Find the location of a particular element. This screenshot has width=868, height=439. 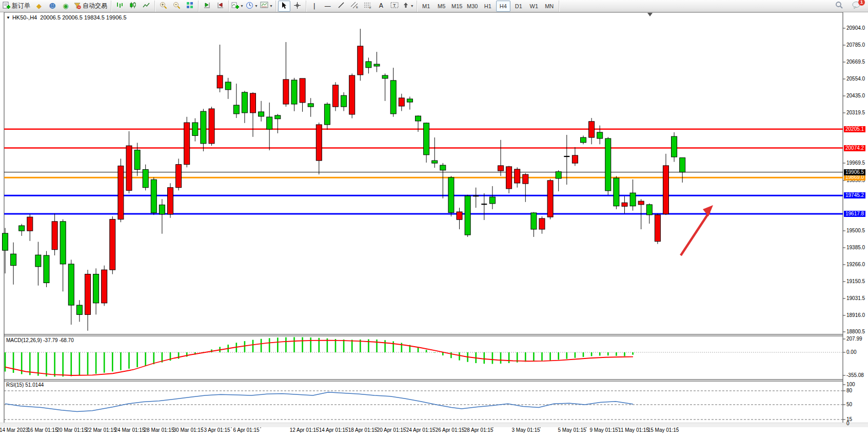

timeframe-H4: H4 is located at coordinates (503, 6).